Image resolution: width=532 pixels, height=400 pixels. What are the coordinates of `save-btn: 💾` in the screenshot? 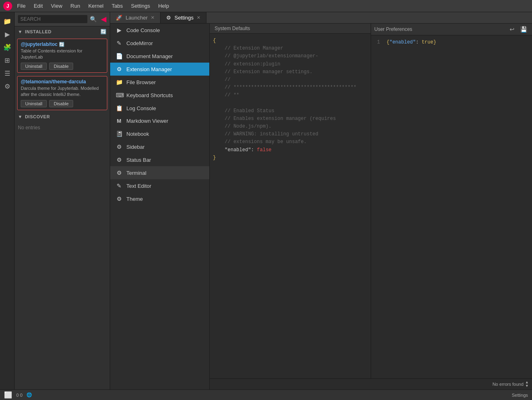 It's located at (523, 29).